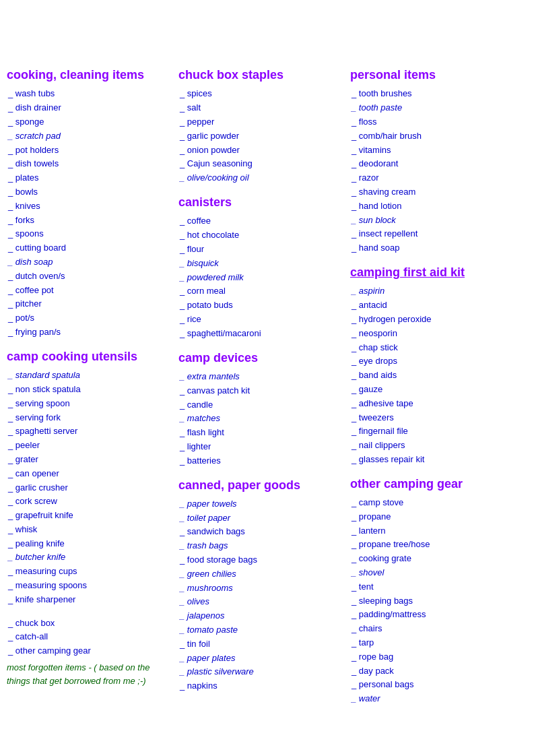 The image size is (534, 756). What do you see at coordinates (90, 418) in the screenshot?
I see `list-item: _ serving fork` at bounding box center [90, 418].